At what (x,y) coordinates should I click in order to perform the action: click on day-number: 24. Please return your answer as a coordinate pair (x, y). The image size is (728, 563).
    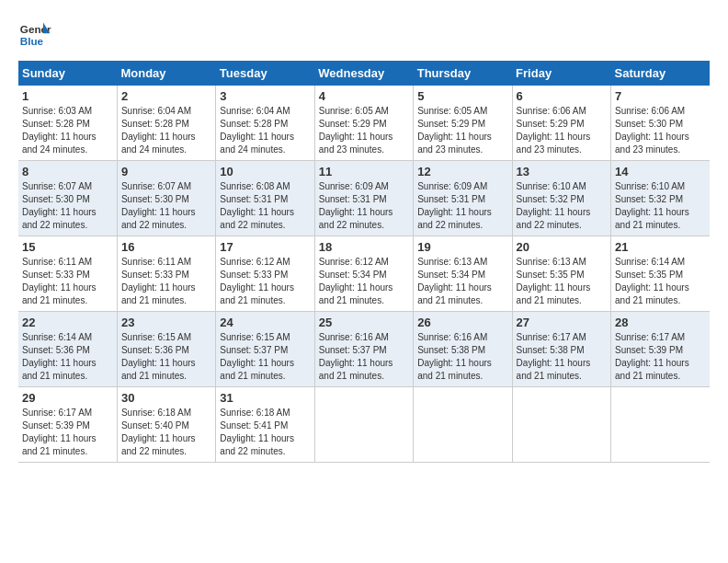
    Looking at the image, I should click on (265, 322).